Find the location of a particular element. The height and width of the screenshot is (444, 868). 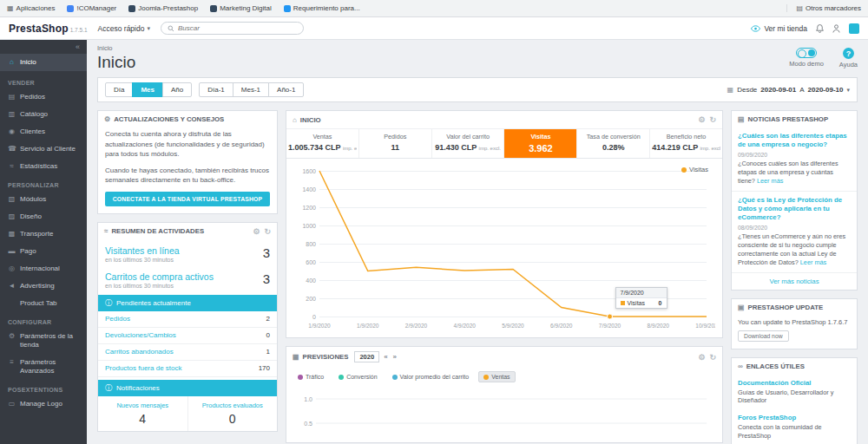

notifications-grid: Nuevos mensajes 4 Productos evaluados 0 is located at coordinates (187, 414).